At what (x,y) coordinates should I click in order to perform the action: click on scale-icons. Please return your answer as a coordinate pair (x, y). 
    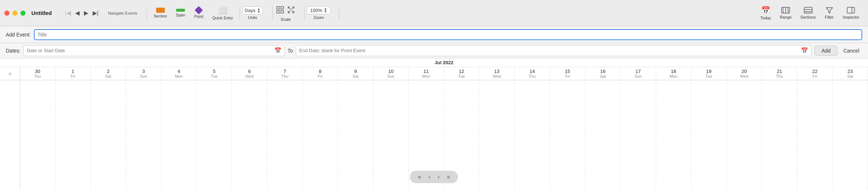
    Looking at the image, I should click on (286, 10).